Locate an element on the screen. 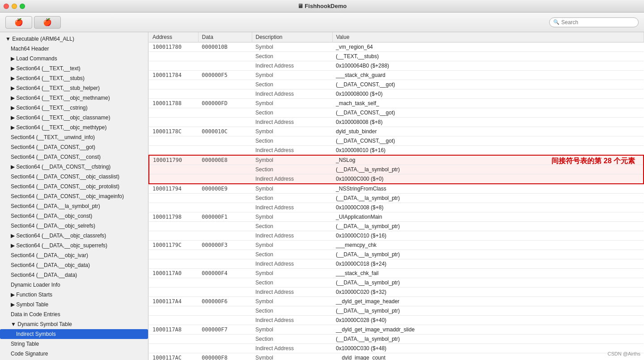  cell-value: 0x1000064B0 ($+288) is located at coordinates (488, 66).